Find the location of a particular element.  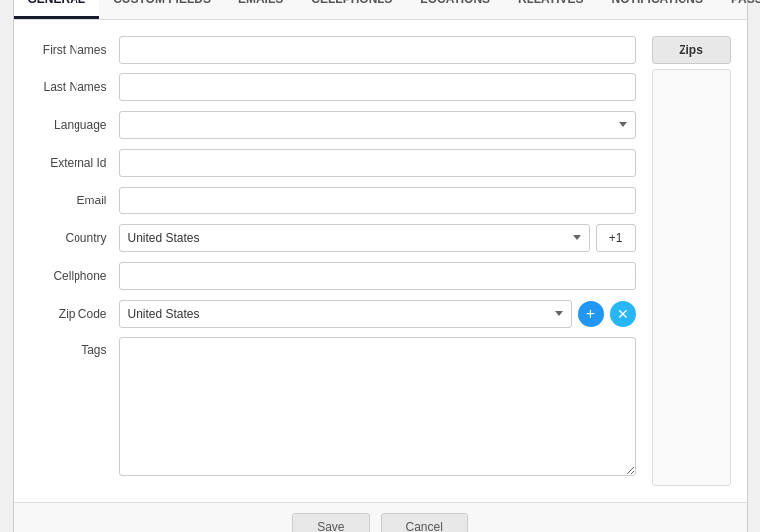

first-names-label: First Names is located at coordinates (75, 50).